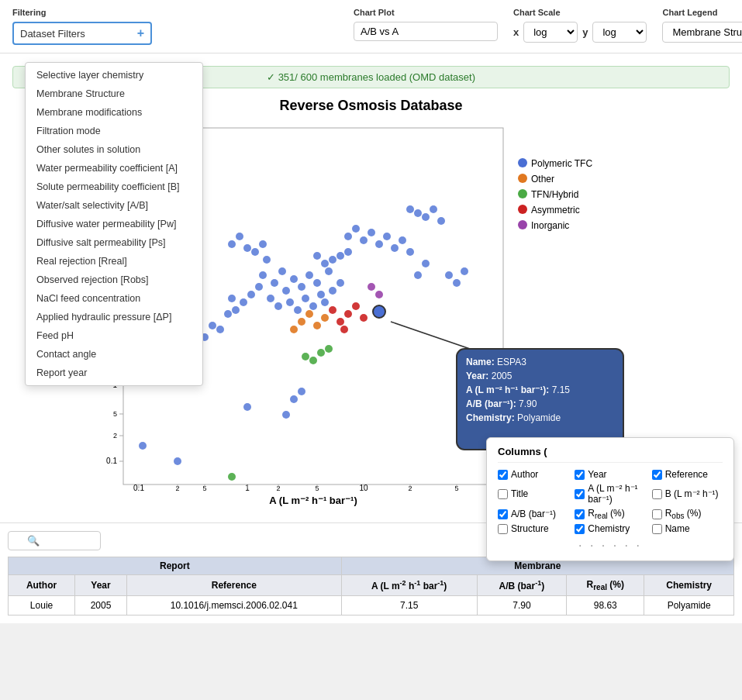 This screenshot has width=742, height=700. Describe the element at coordinates (114, 112) in the screenshot. I see `menu-item-membrane-modifications: Membrane modifications` at that location.